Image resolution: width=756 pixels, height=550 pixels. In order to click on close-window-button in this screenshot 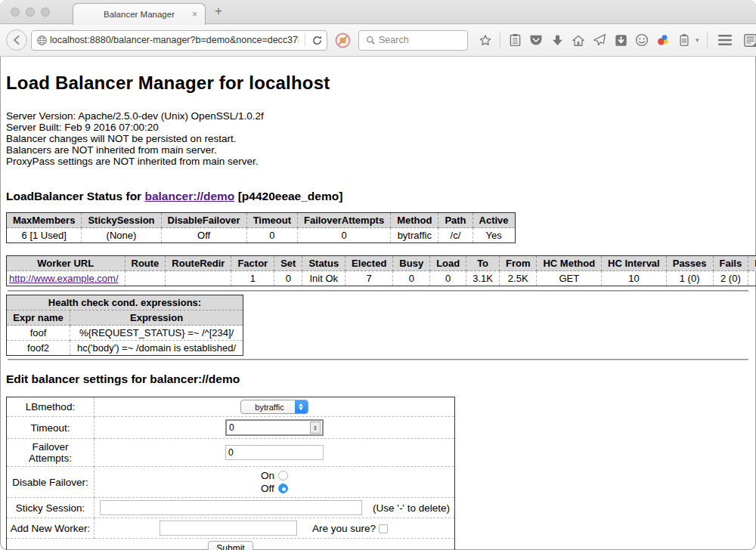, I will do `click(15, 12)`.